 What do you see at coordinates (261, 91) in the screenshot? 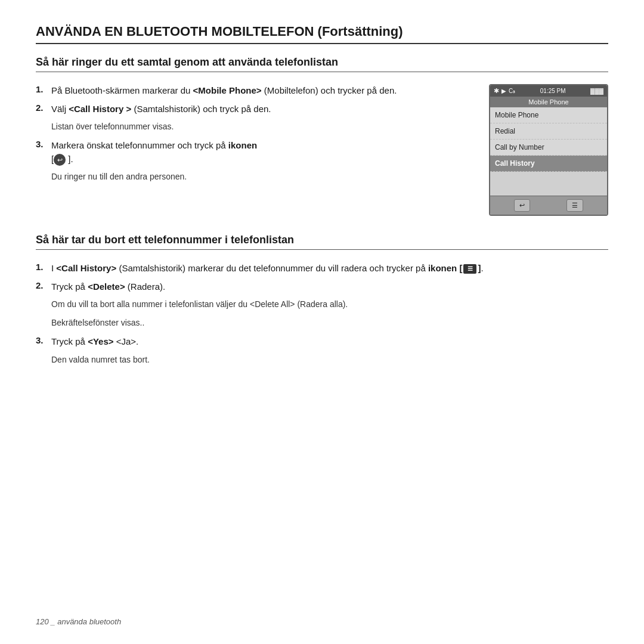
I see `step-1-text: På Bluetooth-skärmen markerar du <Mobile…` at bounding box center [261, 91].